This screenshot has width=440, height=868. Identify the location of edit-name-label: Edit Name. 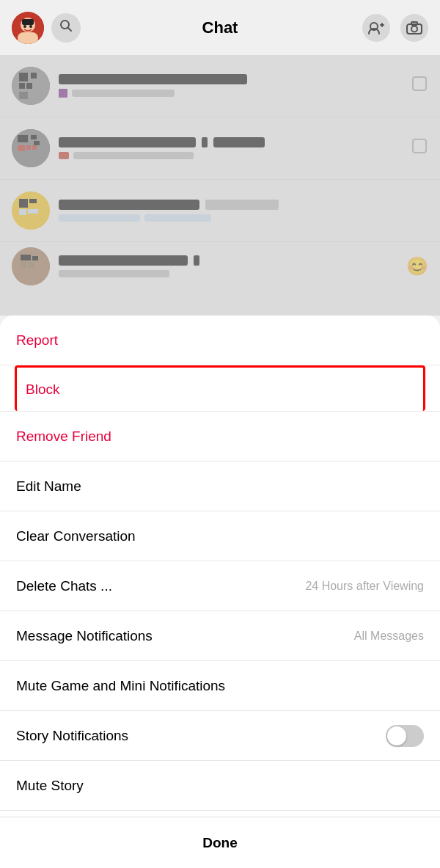
(48, 486).